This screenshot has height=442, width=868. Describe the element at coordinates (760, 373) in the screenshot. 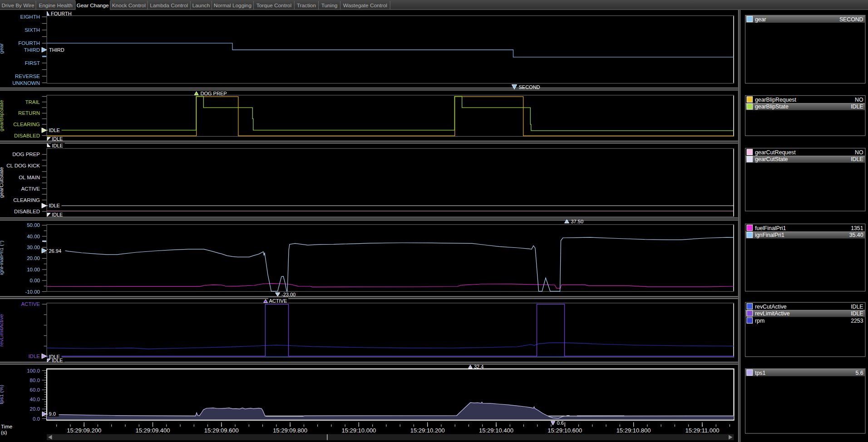

I see `svg-text: tps1` at that location.